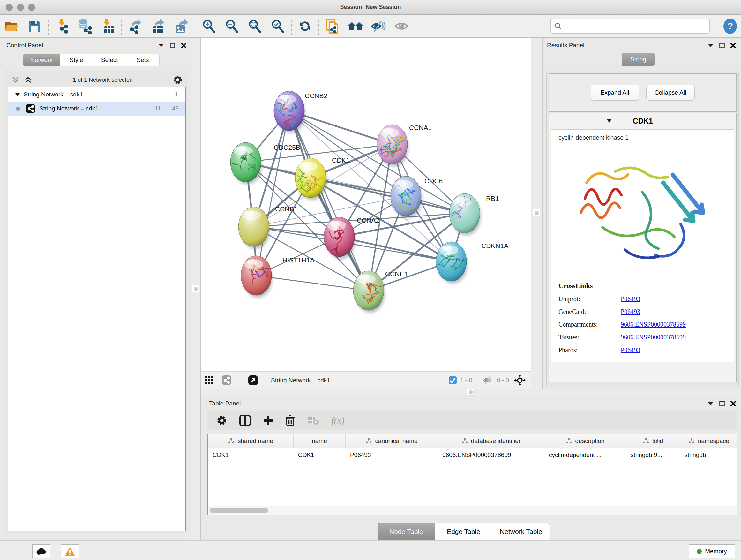  Describe the element at coordinates (232, 26) in the screenshot. I see `zoom-out-button` at that location.